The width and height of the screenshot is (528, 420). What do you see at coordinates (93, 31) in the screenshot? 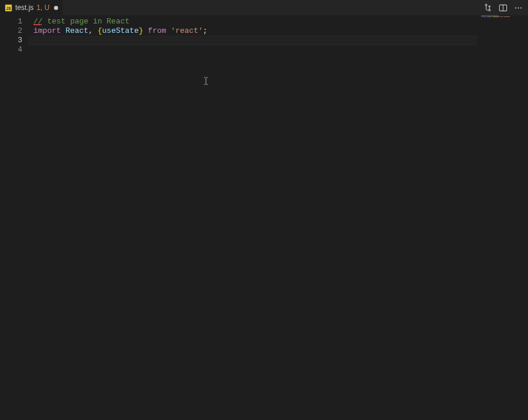
I see `code-token: ,` at bounding box center [93, 31].